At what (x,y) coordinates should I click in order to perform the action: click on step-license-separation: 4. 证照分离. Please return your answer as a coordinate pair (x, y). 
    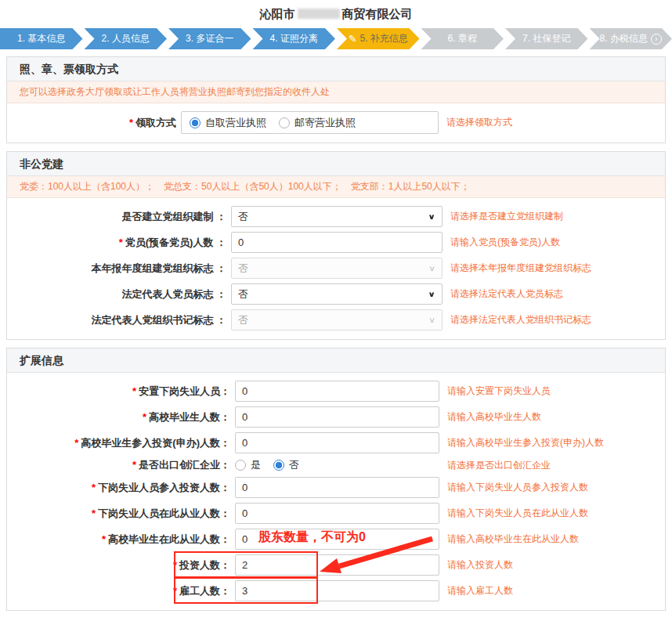
    Looking at the image, I should click on (294, 39).